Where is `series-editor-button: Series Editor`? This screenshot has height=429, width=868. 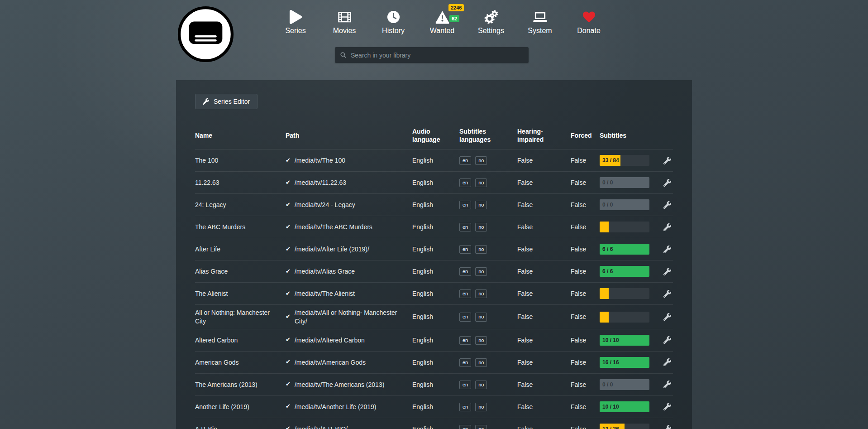 series-editor-button: Series Editor is located at coordinates (226, 101).